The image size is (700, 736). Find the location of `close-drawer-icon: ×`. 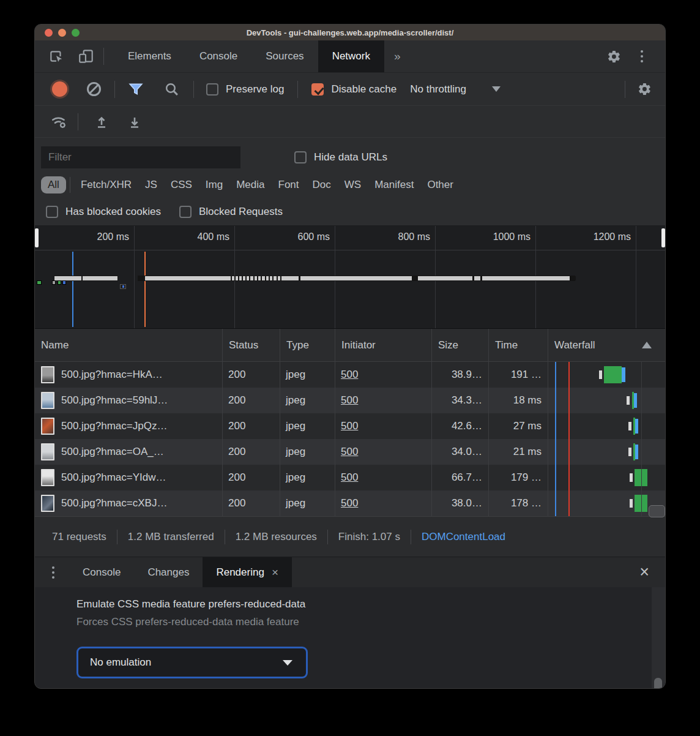

close-drawer-icon: × is located at coordinates (652, 572).